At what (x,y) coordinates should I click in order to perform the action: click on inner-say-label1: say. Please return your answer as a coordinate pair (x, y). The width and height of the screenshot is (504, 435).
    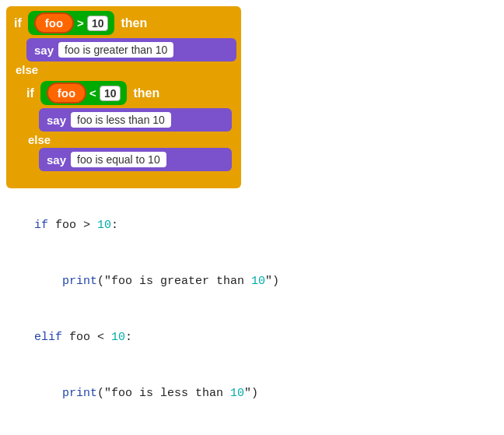
    Looking at the image, I should click on (56, 120).